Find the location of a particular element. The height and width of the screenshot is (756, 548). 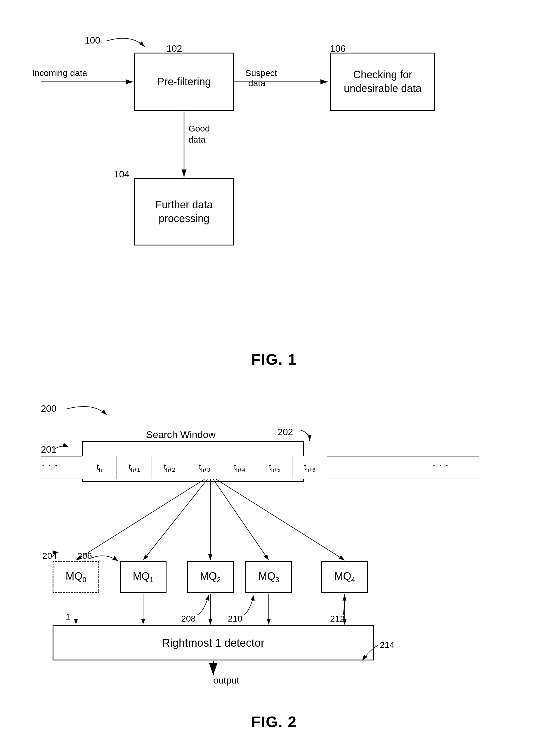

cell-th2: th+2 is located at coordinates (169, 468).